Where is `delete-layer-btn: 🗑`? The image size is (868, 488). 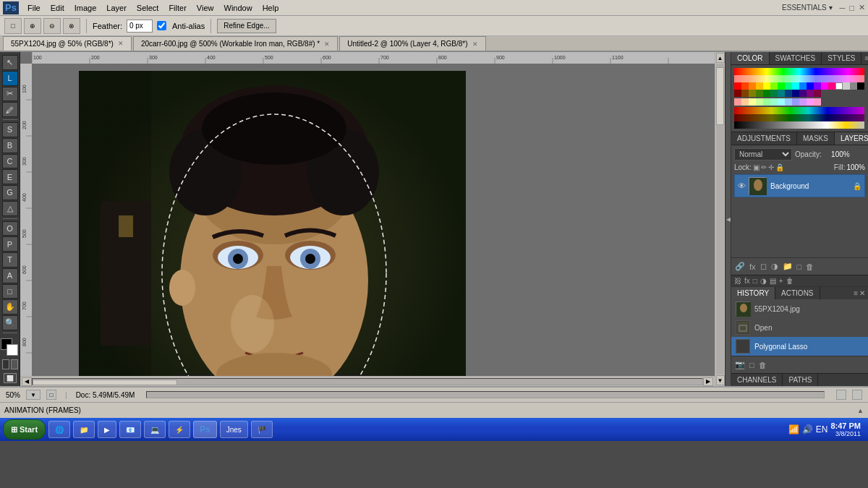
delete-layer-btn: 🗑 is located at coordinates (810, 267).